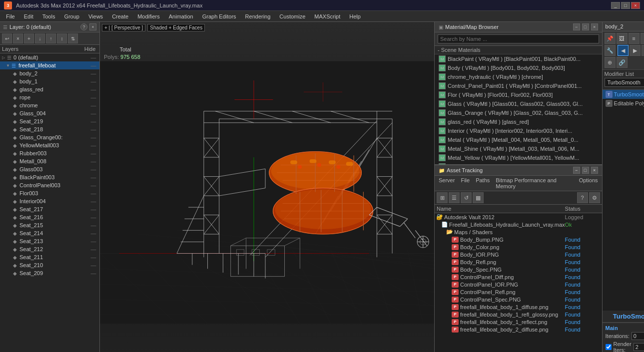 The image size is (644, 352). What do you see at coordinates (49, 16) in the screenshot?
I see `menu-tools: Tools` at bounding box center [49, 16].